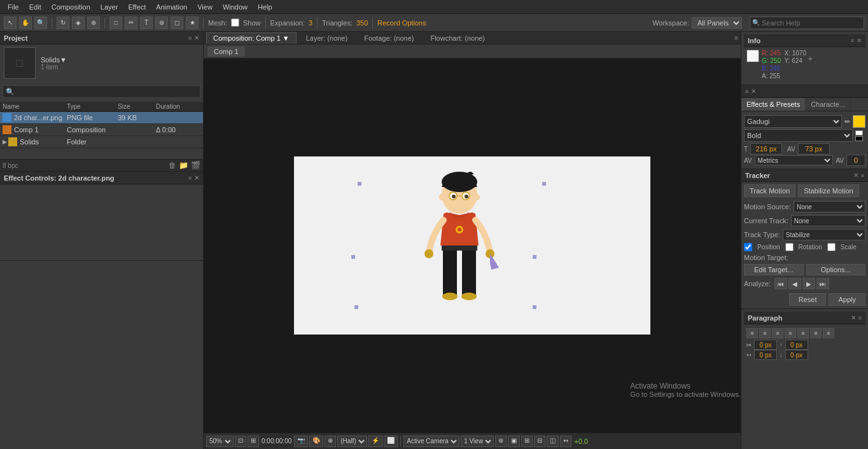 The image size is (868, 449). What do you see at coordinates (770, 191) in the screenshot?
I see `track-motion-btn: Track Motion` at bounding box center [770, 191].